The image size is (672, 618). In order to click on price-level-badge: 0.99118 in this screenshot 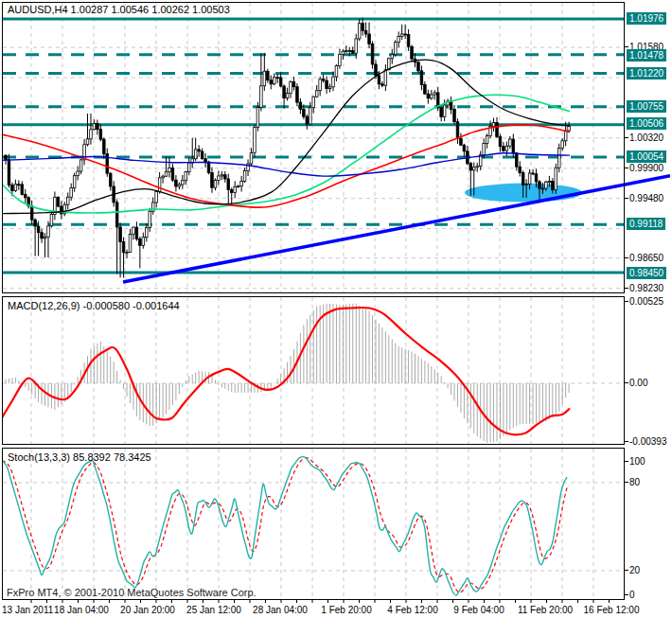, I will do `click(645, 223)`.